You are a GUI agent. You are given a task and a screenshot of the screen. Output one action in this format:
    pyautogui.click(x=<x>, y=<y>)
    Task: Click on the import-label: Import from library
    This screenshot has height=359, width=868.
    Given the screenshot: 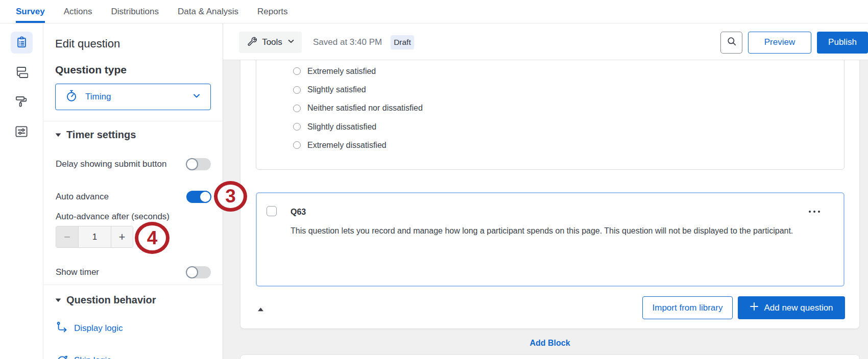 What is the action you would take?
    pyautogui.click(x=688, y=308)
    